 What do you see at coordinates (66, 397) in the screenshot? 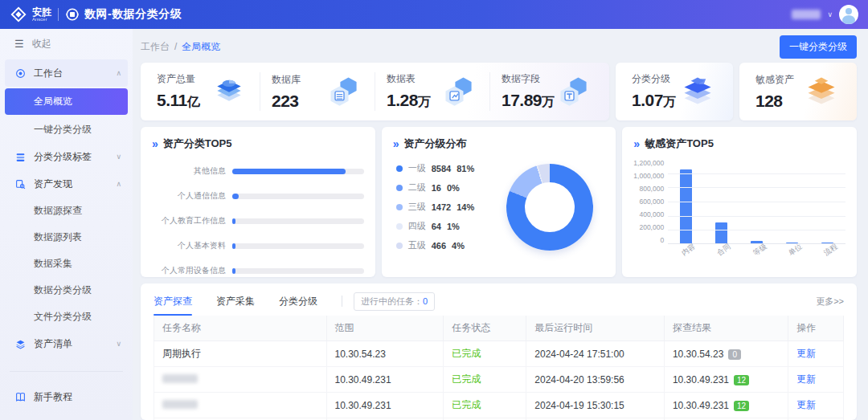
I see `sidebar-item-tutorial: 新手教程` at bounding box center [66, 397].